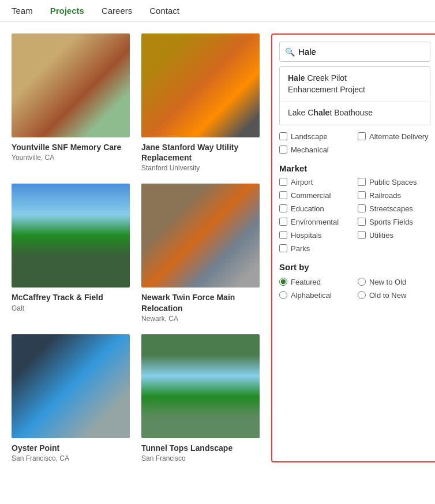  I want to click on autocomplete-item: Hale Creek PilotEnhancement Project, so click(355, 84).